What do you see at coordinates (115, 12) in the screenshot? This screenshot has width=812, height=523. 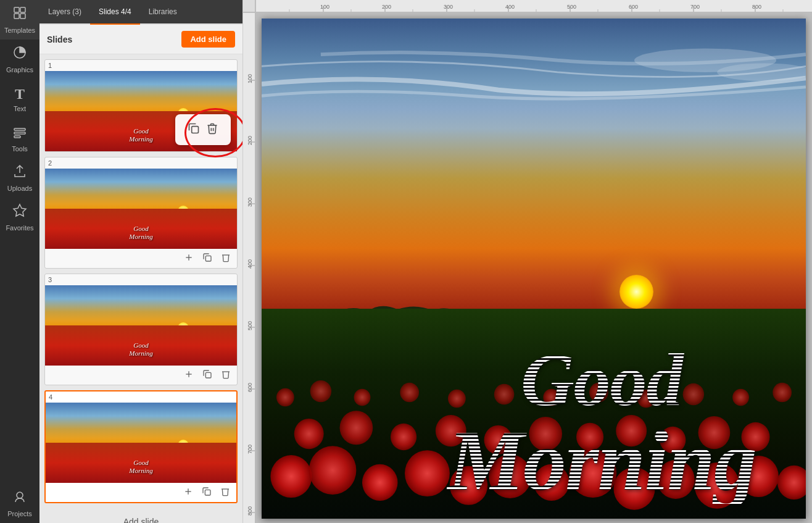 I see `tab-slides: Slides 4/4` at bounding box center [115, 12].